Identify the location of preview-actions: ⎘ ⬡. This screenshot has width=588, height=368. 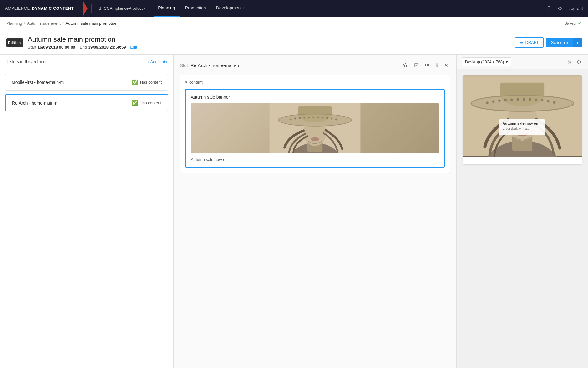
(575, 62).